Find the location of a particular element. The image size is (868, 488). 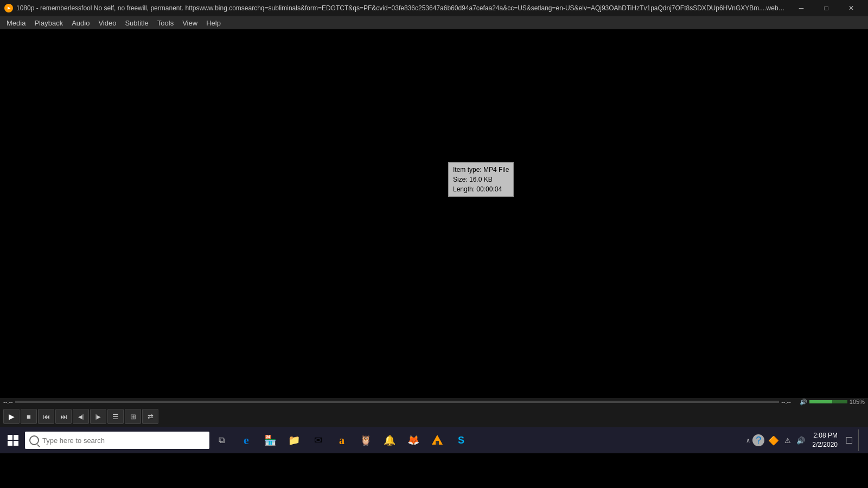

show-desktop-button is located at coordinates (860, 440).